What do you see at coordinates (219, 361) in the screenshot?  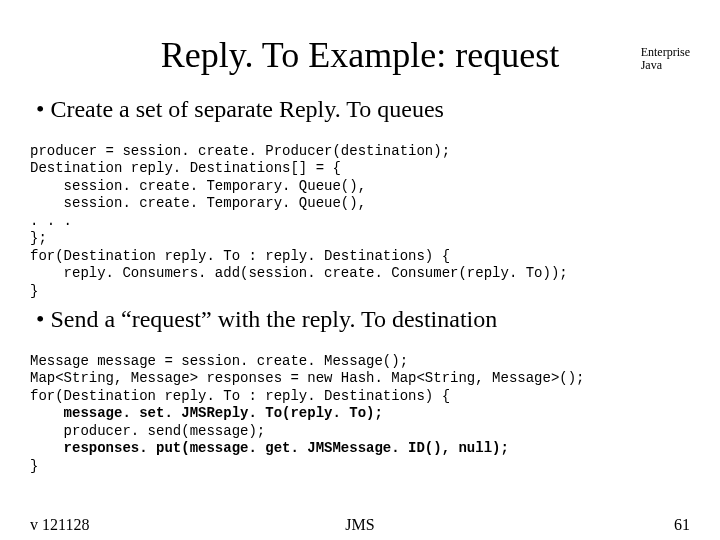 I see `code-line: Message message = session. create. Messa…` at bounding box center [219, 361].